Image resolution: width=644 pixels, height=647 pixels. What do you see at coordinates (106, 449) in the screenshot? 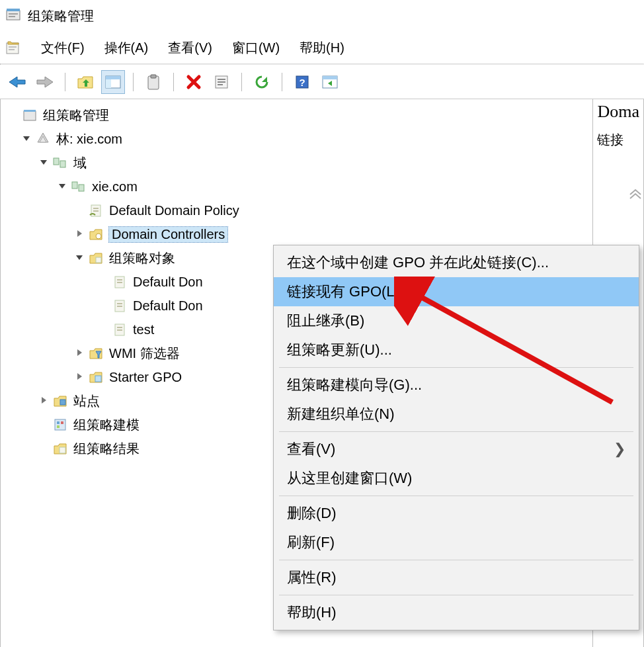
I see `tree-label: 组策略结果` at bounding box center [106, 449].